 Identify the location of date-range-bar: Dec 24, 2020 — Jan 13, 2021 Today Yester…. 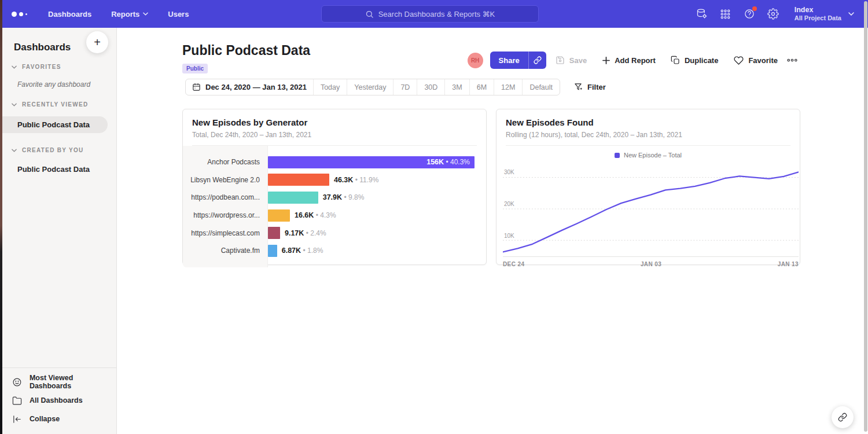
(373, 87).